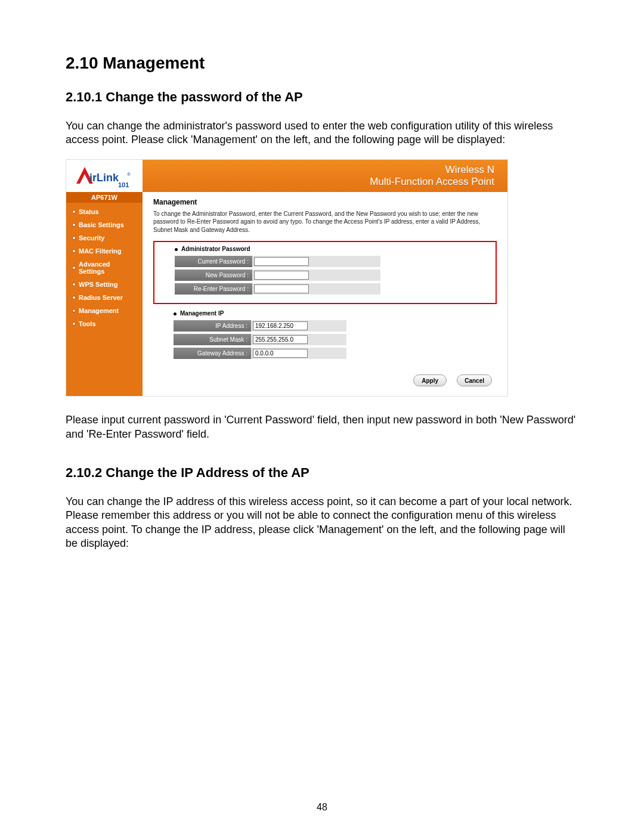  I want to click on ip-address-input, so click(280, 326).